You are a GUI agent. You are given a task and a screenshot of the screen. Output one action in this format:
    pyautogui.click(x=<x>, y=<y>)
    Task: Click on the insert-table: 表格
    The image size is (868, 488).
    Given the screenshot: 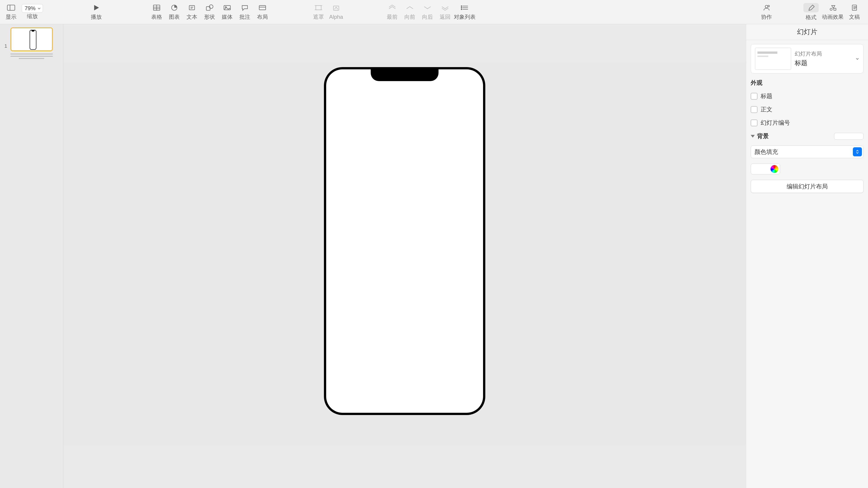 What is the action you would take?
    pyautogui.click(x=157, y=12)
    